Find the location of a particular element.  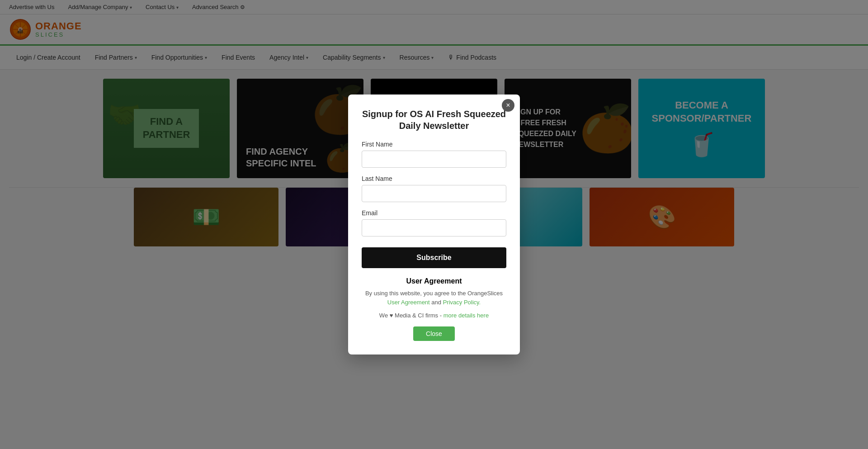

last-name-label: Last Name is located at coordinates (434, 179).